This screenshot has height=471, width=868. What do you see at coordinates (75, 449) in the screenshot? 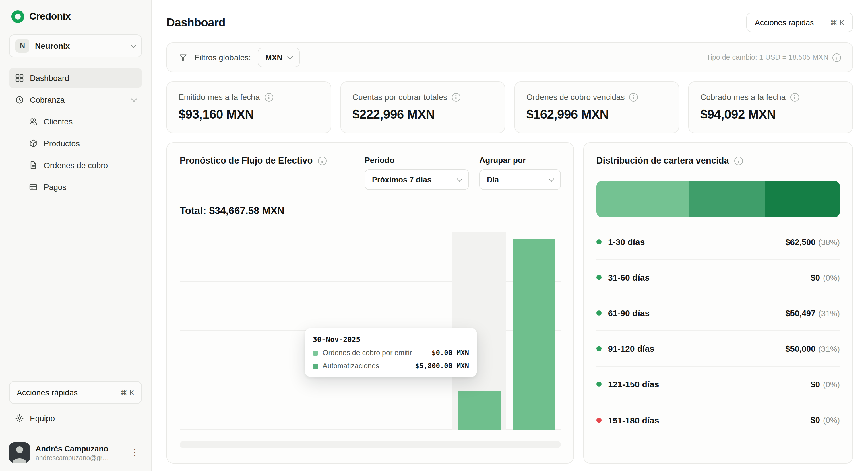
I see `user-profile: Andrés Campuzano andrescampuzano@gru... …` at bounding box center [75, 449].